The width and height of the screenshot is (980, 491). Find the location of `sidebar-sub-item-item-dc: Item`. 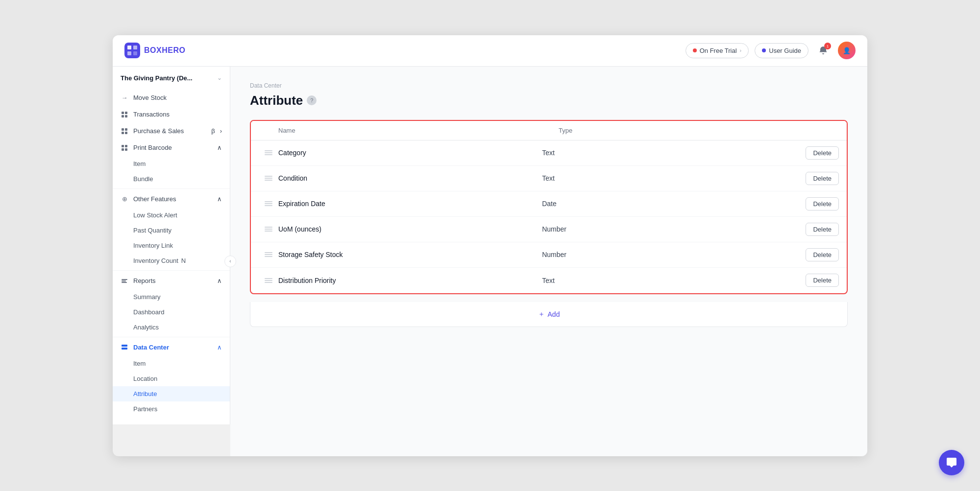

sidebar-sub-item-item-dc: Item is located at coordinates (172, 363).